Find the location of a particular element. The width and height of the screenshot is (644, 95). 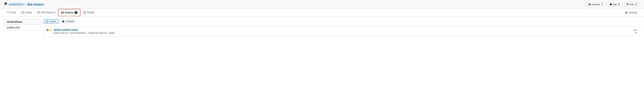

table-row: Update publish action publish.yaml #4 · … is located at coordinates (342, 32).